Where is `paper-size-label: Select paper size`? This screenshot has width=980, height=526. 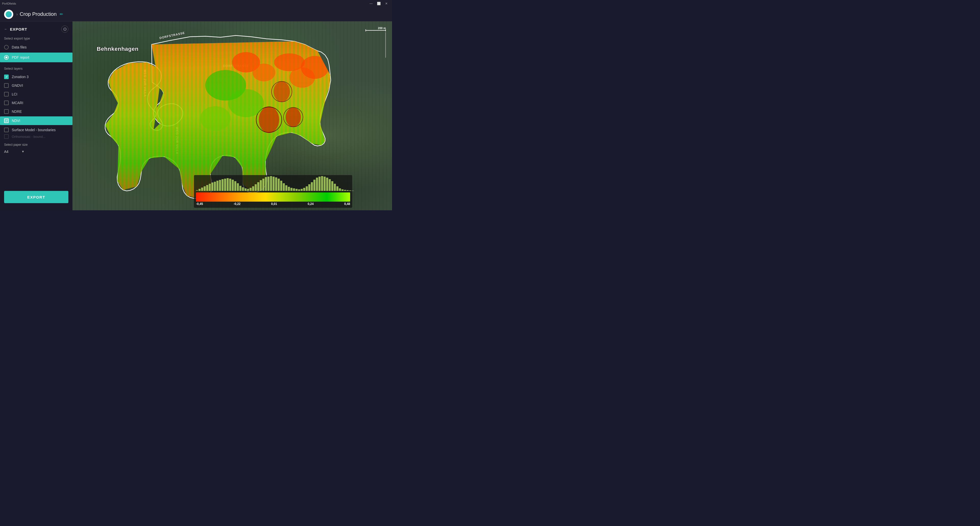
paper-size-label: Select paper size is located at coordinates (37, 145).